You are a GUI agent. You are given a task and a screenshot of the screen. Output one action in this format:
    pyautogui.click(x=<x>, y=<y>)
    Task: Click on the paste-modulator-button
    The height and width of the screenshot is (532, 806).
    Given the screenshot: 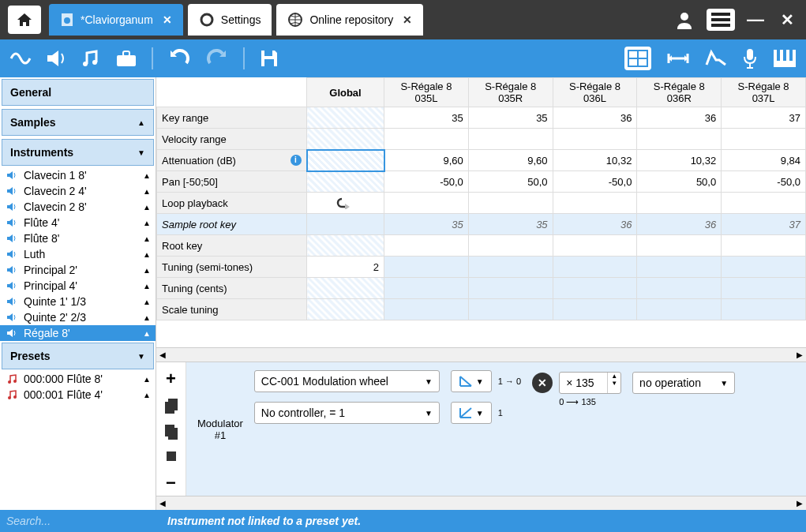 What is the action you would take?
    pyautogui.click(x=171, y=432)
    